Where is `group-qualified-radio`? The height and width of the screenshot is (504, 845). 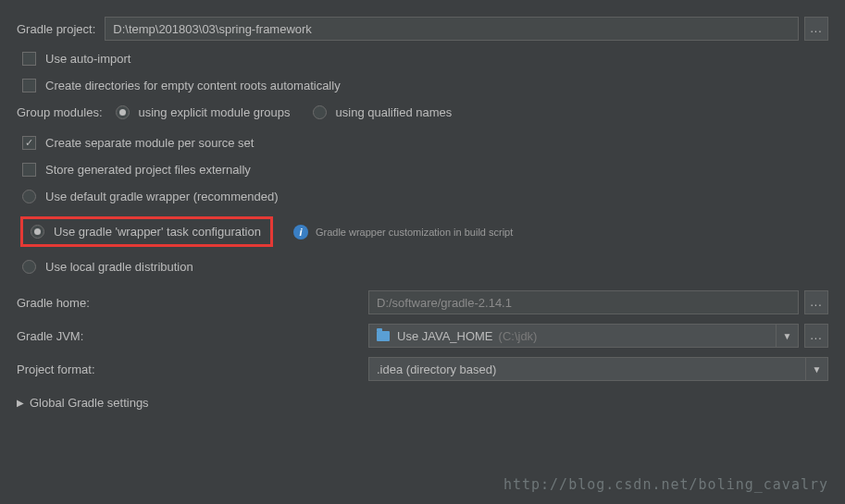 group-qualified-radio is located at coordinates (320, 113).